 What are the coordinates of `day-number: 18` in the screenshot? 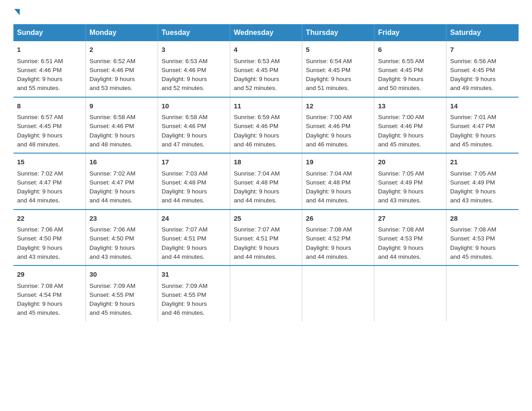 It's located at (266, 162).